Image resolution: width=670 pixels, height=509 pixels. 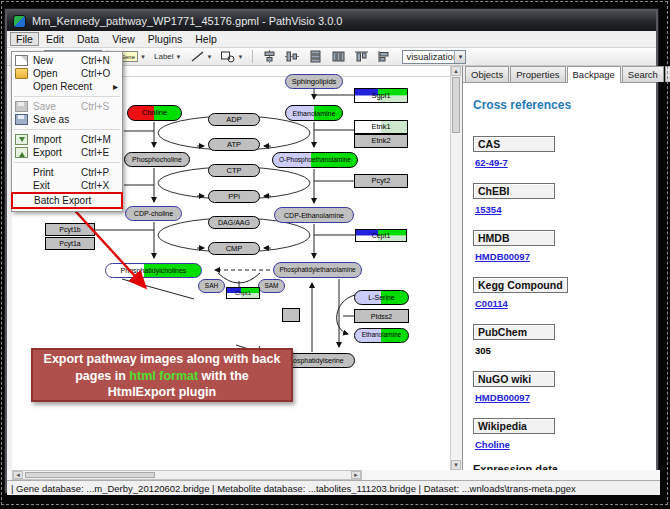 What do you see at coordinates (67, 186) in the screenshot?
I see `menu-item-exit: ExitCtrl+X` at bounding box center [67, 186].